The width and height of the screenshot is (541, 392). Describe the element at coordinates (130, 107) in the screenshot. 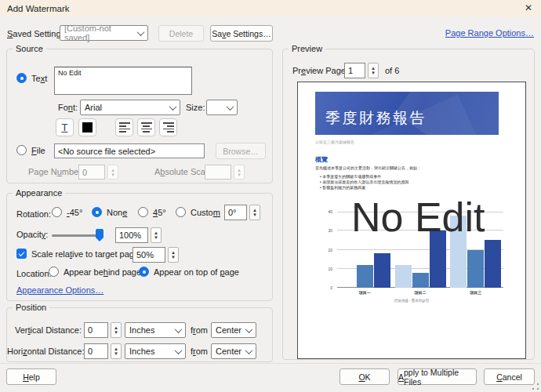

I see `font-select: Arial` at that location.